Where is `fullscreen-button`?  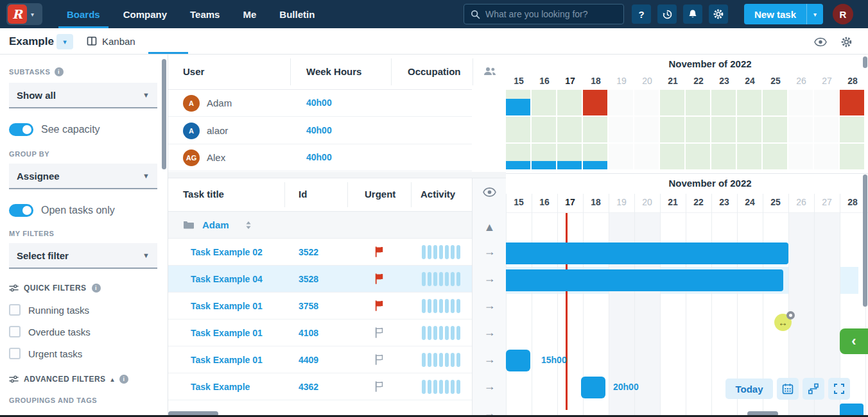
fullscreen-button is located at coordinates (839, 389).